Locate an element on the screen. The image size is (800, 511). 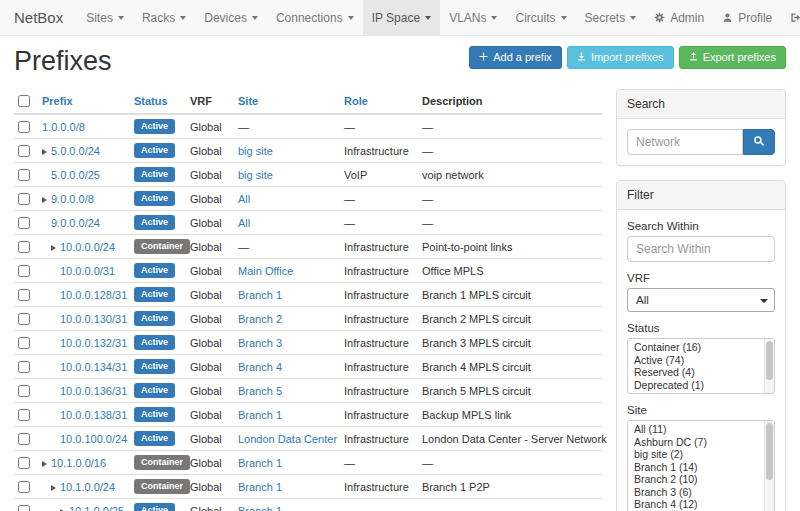
prefix-link: 1.0.0.0/8 is located at coordinates (64, 127).